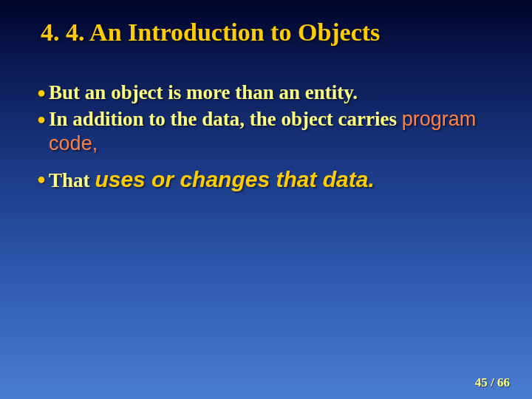 This screenshot has height=399, width=532. Describe the element at coordinates (225, 119) in the screenshot. I see `bullet-lead: In addition to the data, the object carr…` at that location.